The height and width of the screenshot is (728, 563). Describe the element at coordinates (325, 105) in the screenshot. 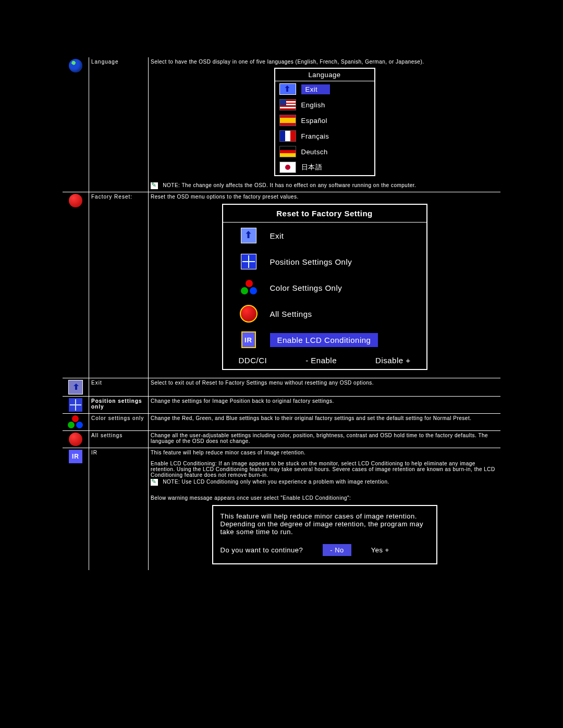

I see `language-item-english: English` at that location.